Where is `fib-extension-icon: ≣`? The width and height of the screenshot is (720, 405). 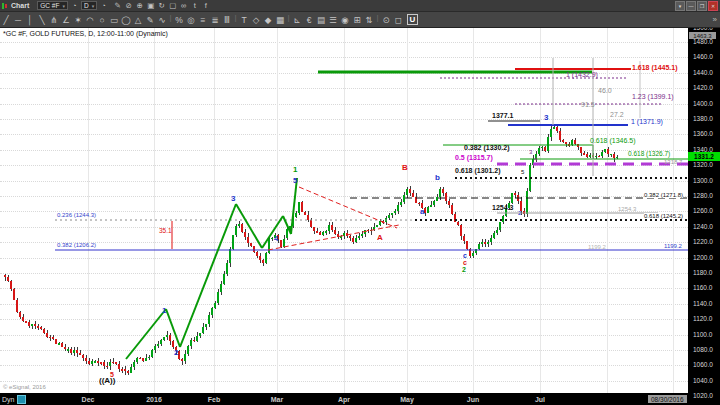
fib-extension-icon: ≣ is located at coordinates (215, 20).